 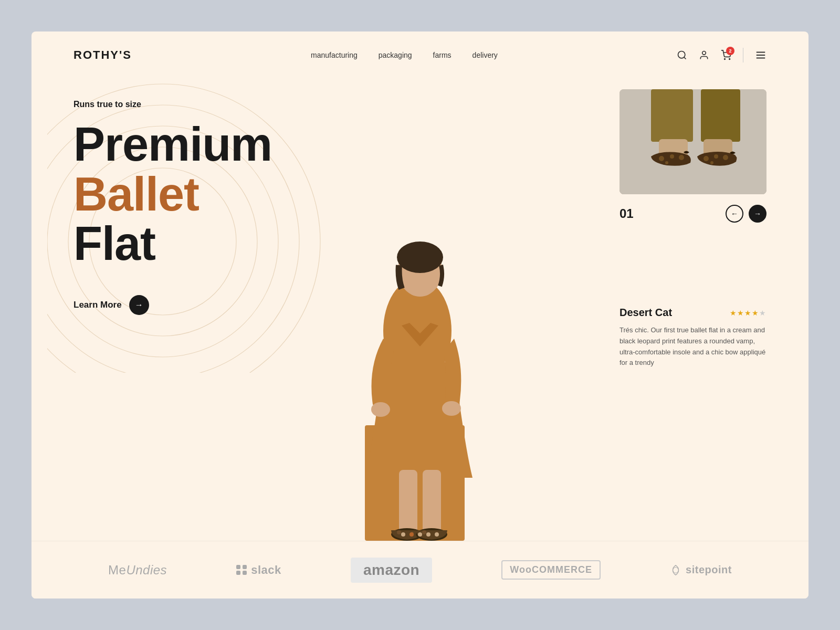 What do you see at coordinates (730, 51) in the screenshot?
I see `cart-badge: 2` at bounding box center [730, 51].